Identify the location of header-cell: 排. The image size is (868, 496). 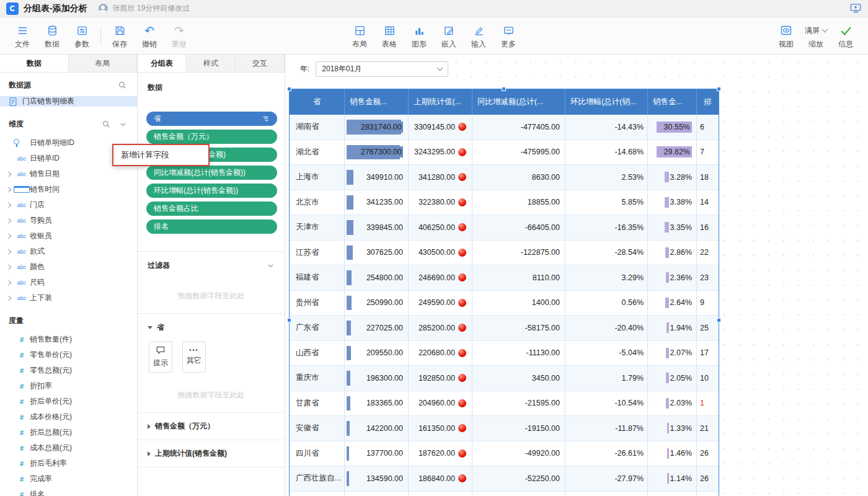
(708, 102).